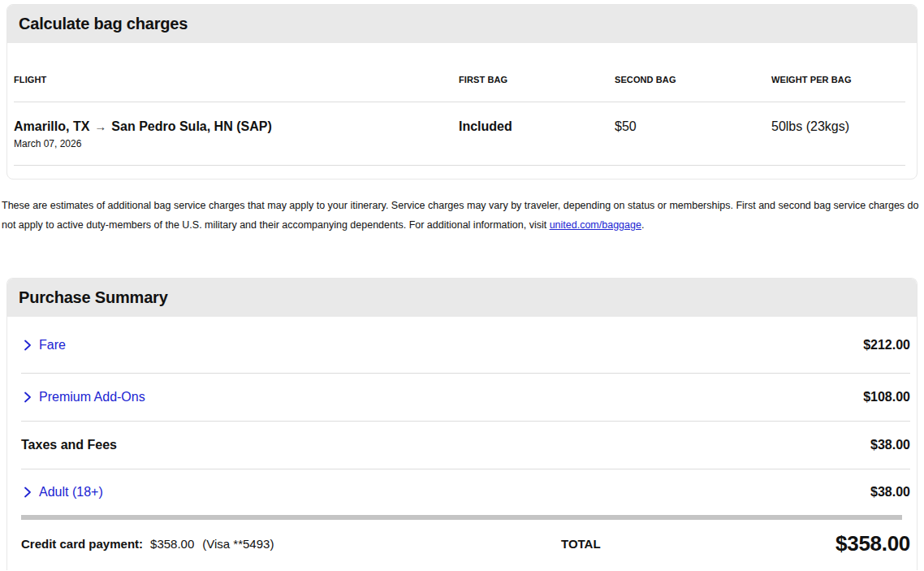 The image size is (924, 571). What do you see at coordinates (581, 544) in the screenshot?
I see `total-label: TOTAL` at bounding box center [581, 544].